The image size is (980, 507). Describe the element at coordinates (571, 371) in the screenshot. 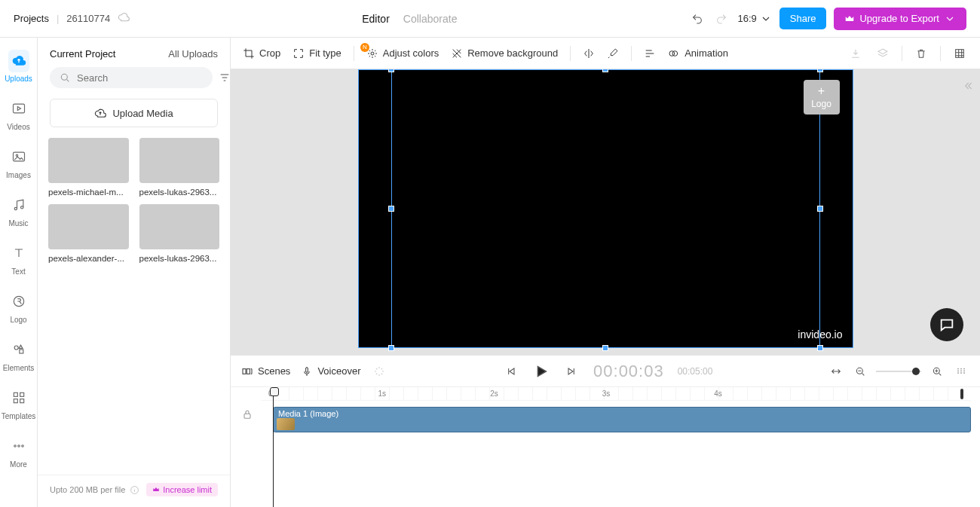

I see `next-button` at that location.